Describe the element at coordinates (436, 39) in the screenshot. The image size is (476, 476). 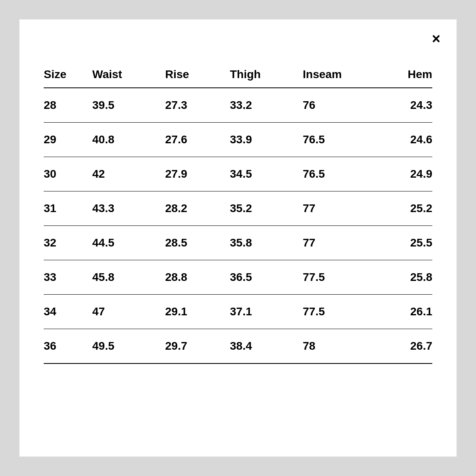
I see `close-button: ×` at that location.